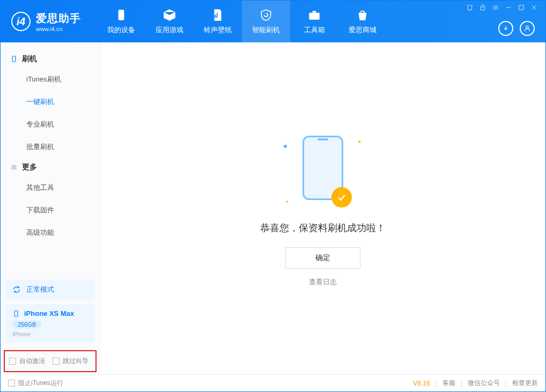 The height and width of the screenshot is (392, 546). What do you see at coordinates (266, 15) in the screenshot?
I see `refresh-shield-icon` at bounding box center [266, 15].